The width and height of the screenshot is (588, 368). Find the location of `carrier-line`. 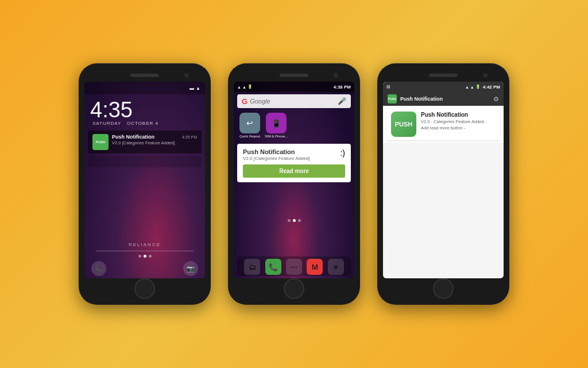

carrier-line is located at coordinates (145, 251).